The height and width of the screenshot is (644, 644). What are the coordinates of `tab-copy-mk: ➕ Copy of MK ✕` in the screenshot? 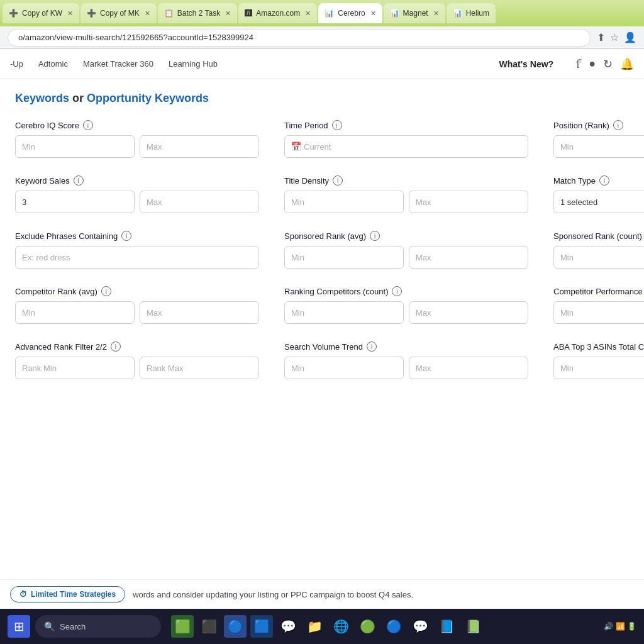 It's located at (118, 13).